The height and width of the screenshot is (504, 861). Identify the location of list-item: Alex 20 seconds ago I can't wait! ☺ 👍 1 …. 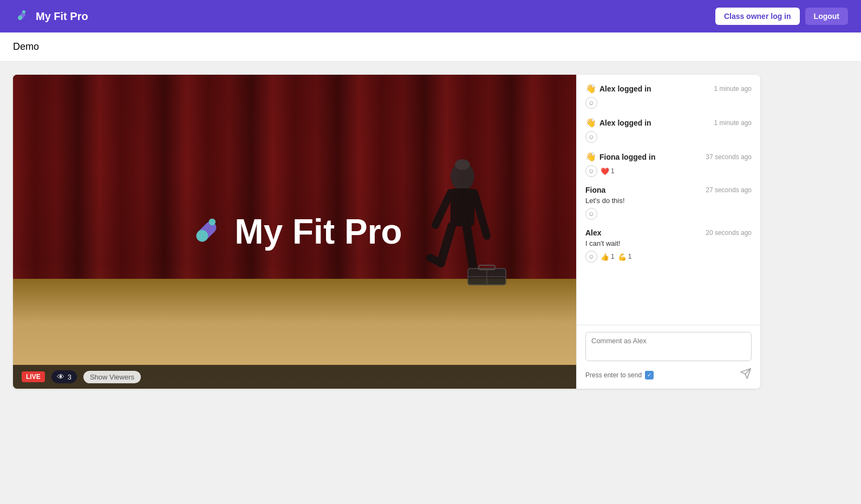
(668, 246).